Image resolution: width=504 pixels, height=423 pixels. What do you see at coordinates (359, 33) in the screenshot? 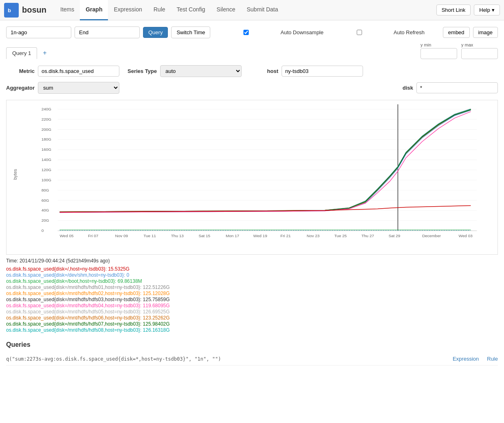
I see `auto-refresh-checkbox` at bounding box center [359, 33].